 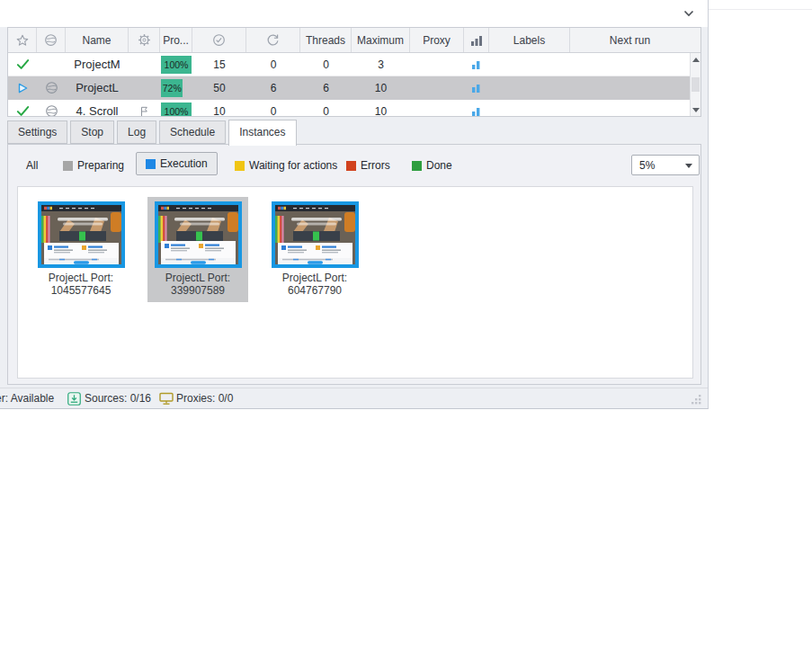 I want to click on tab-settings: Settings, so click(x=38, y=132).